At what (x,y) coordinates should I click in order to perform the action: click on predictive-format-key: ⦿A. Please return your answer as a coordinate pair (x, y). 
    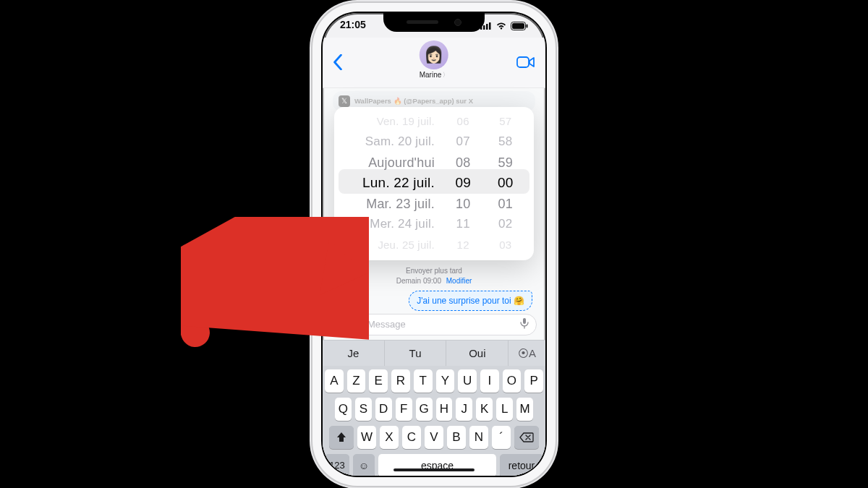
    Looking at the image, I should click on (527, 353).